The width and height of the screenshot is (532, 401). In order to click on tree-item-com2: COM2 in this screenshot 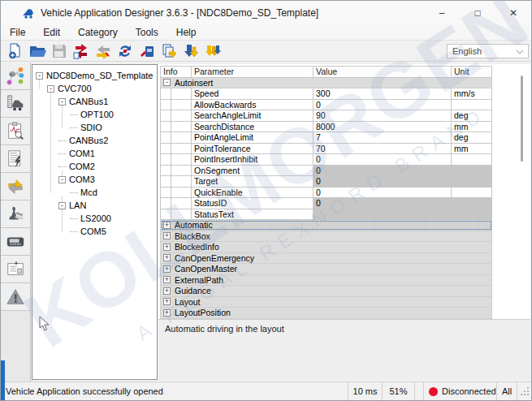, I will do `click(94, 166)`.